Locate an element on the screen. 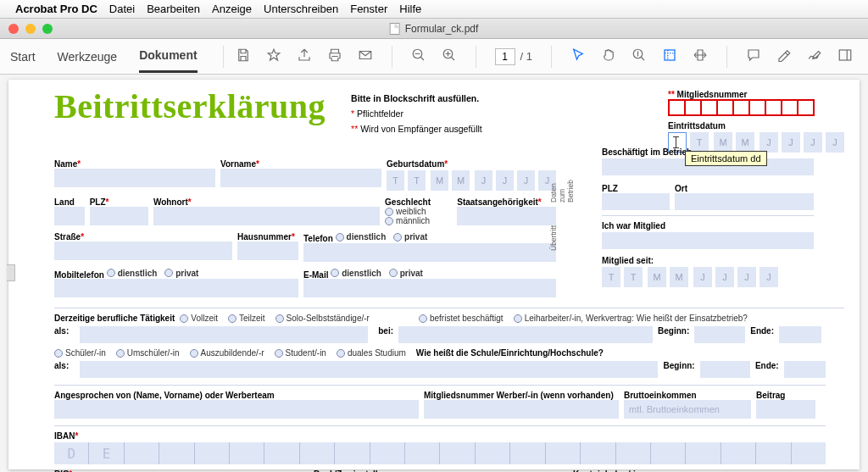  selection-tool-icon is located at coordinates (578, 56).